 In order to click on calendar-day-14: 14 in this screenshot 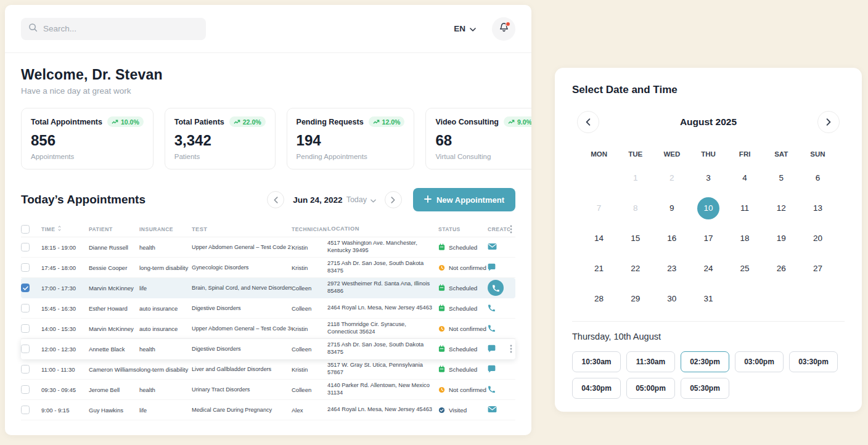, I will do `click(599, 238)`.